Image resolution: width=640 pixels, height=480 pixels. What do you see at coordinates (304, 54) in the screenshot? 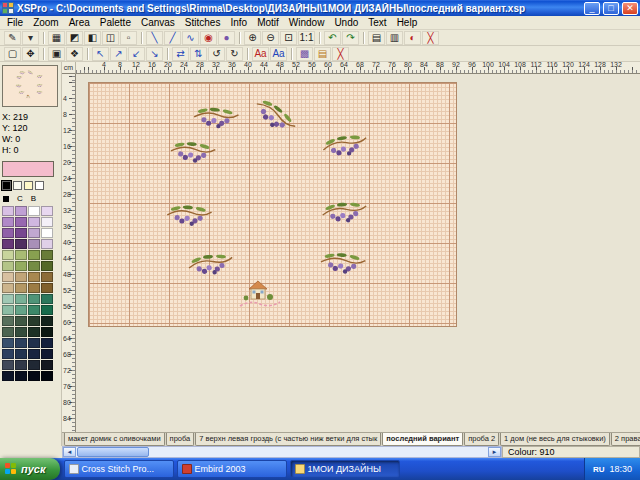
I see `palette-button: ▩` at bounding box center [304, 54].